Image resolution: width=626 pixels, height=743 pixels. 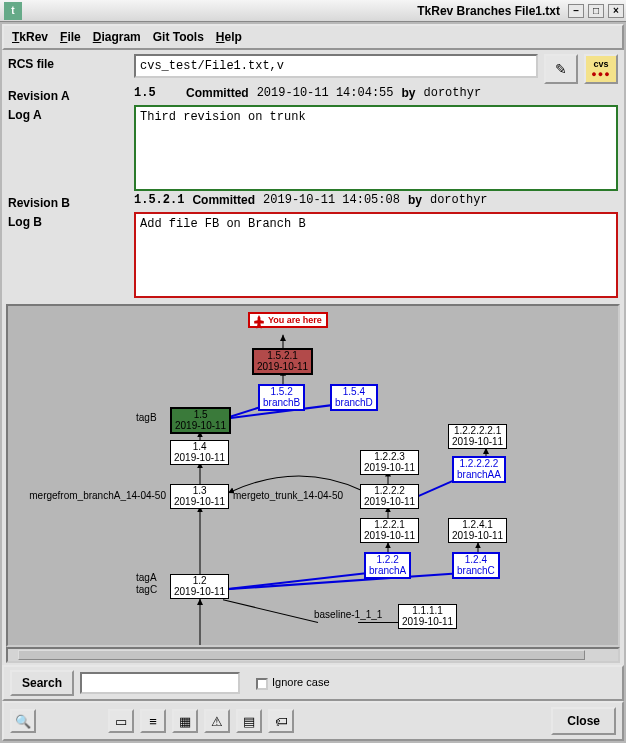 What do you see at coordinates (313, 683) in the screenshot?
I see `search-bar: Search Ignore case` at bounding box center [313, 683].